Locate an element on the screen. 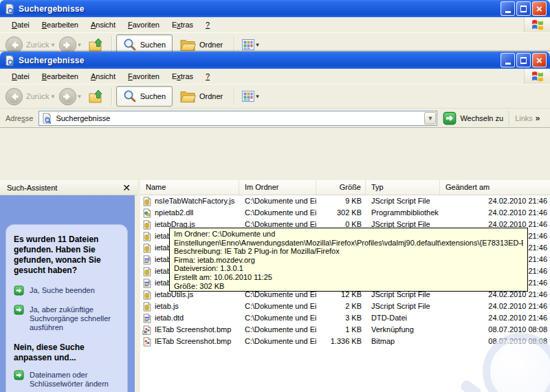 The width and height of the screenshot is (550, 392). address-label: Adresse is located at coordinates (19, 118).